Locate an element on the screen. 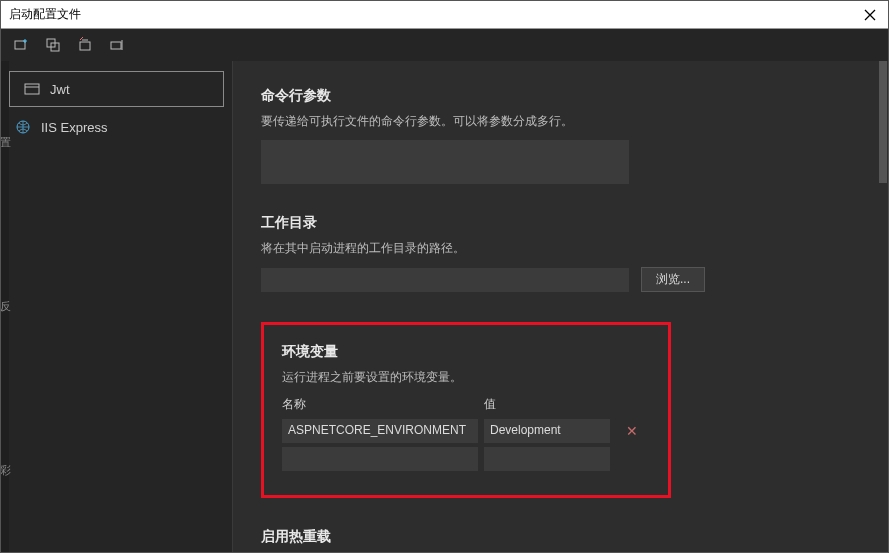 This screenshot has height=553, width=889. env-name-header: 名称 is located at coordinates (380, 404).